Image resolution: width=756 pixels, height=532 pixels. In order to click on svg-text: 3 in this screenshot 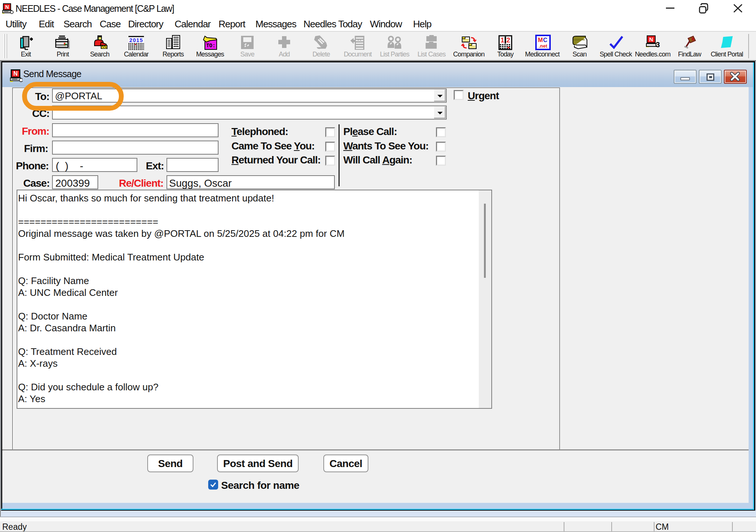, I will do `click(658, 45)`.